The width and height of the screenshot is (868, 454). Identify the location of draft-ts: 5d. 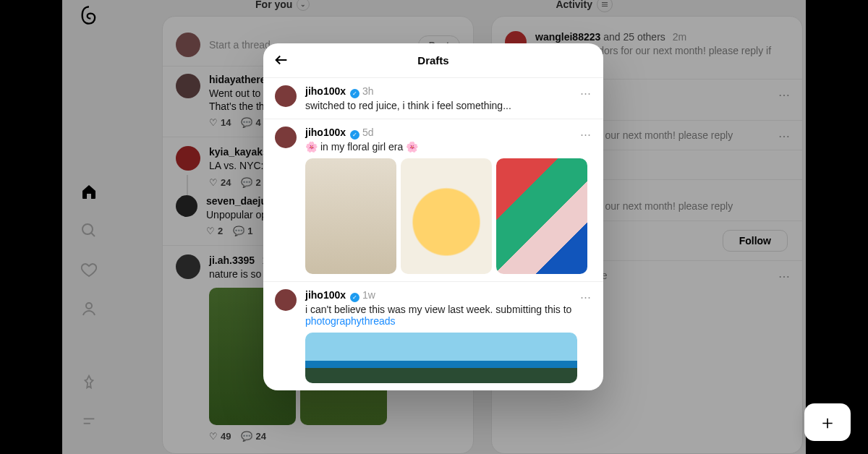
(368, 132).